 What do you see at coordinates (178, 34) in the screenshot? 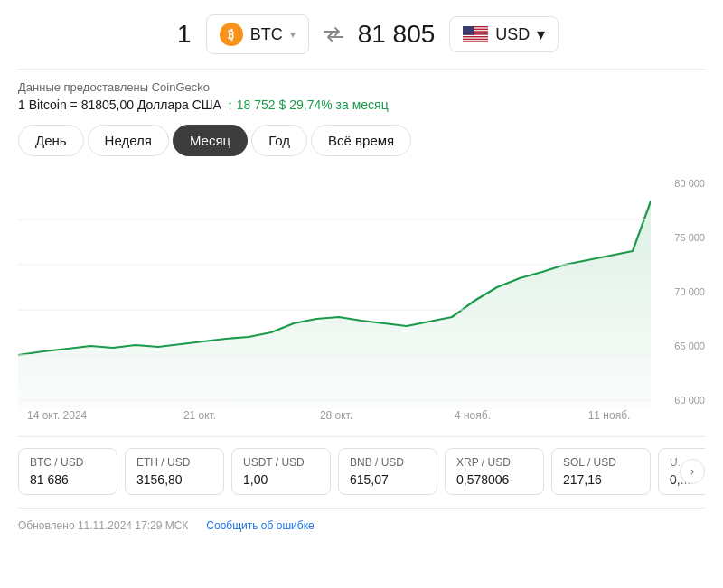
I see `btc-amount: 1` at bounding box center [178, 34].